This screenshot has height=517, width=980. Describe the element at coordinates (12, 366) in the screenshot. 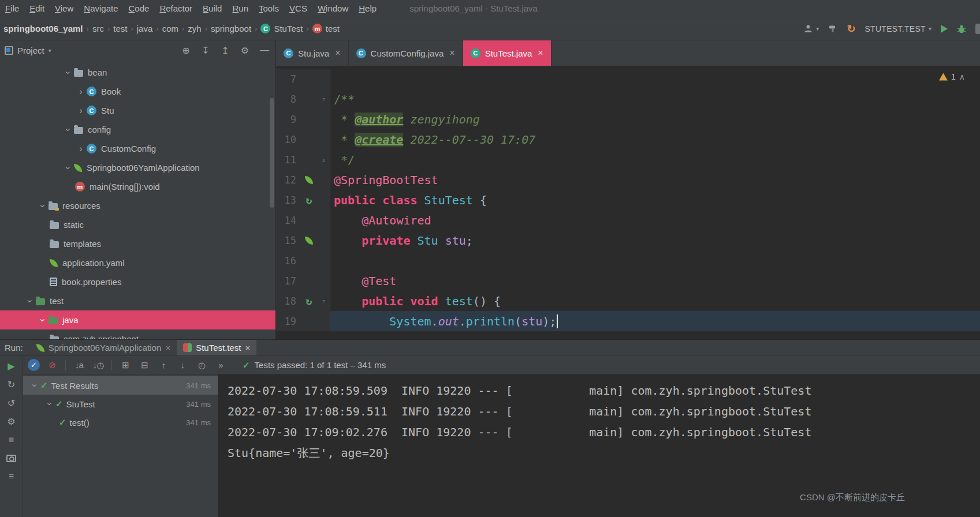

I see `rerun-button: ▶` at that location.